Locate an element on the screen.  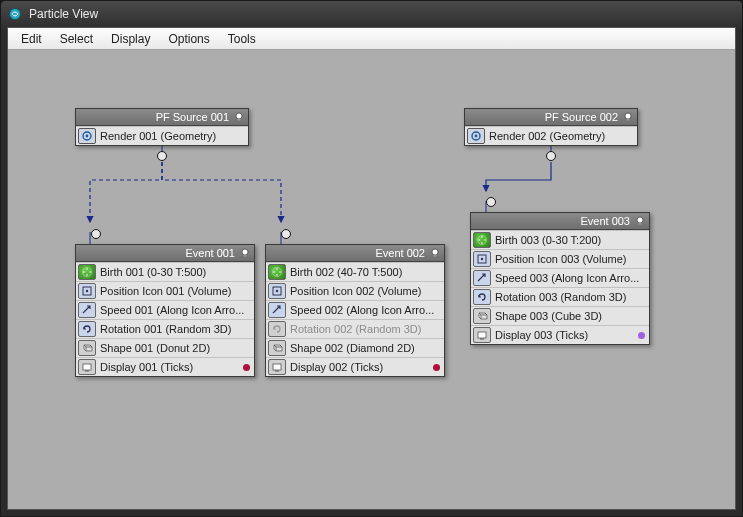
op-label: Rotation 001 (Random 3D) is located at coordinates (166, 329).